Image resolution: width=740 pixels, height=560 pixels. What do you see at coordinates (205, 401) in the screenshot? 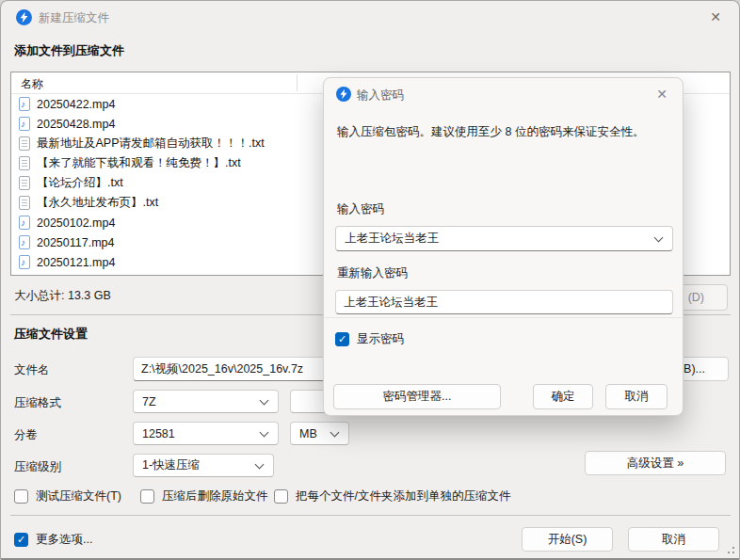
I see `format-combobox: 7Z` at bounding box center [205, 401].